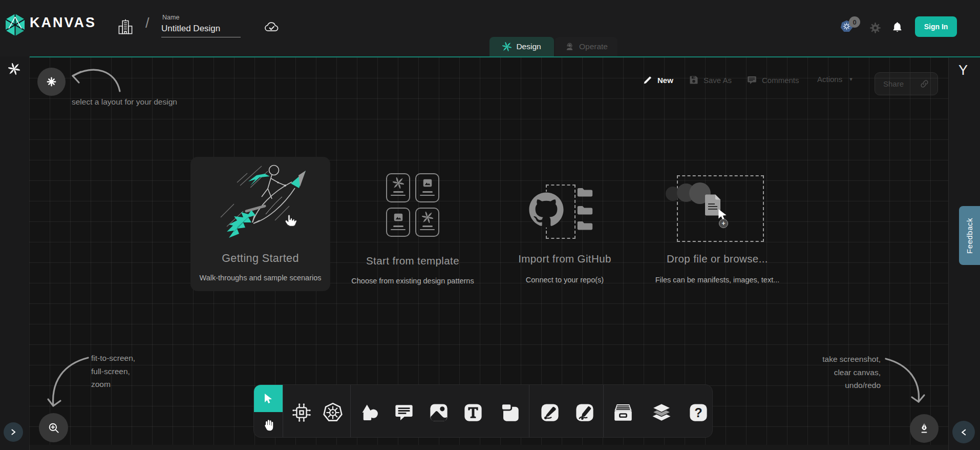 The width and height of the screenshot is (980, 450). Describe the element at coordinates (623, 413) in the screenshot. I see `archive-tool` at that location.